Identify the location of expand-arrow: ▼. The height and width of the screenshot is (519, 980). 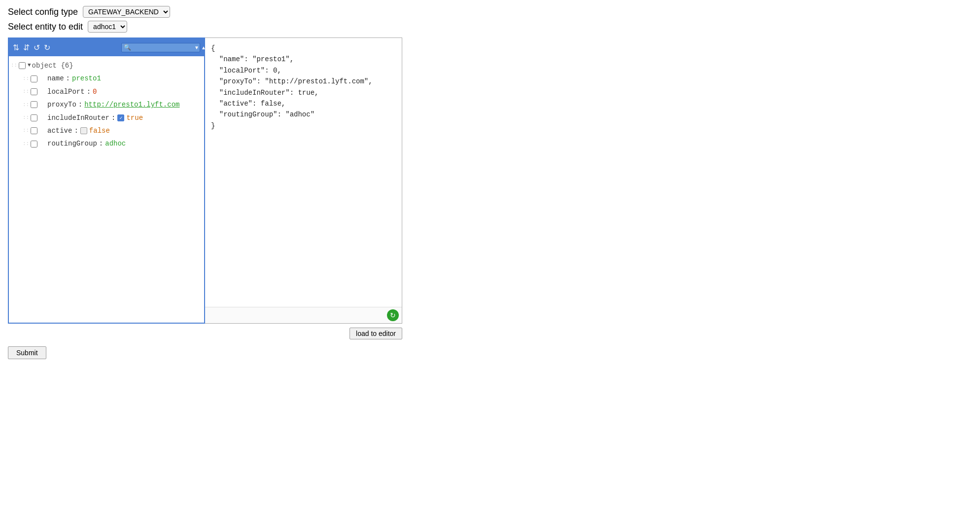
(30, 66).